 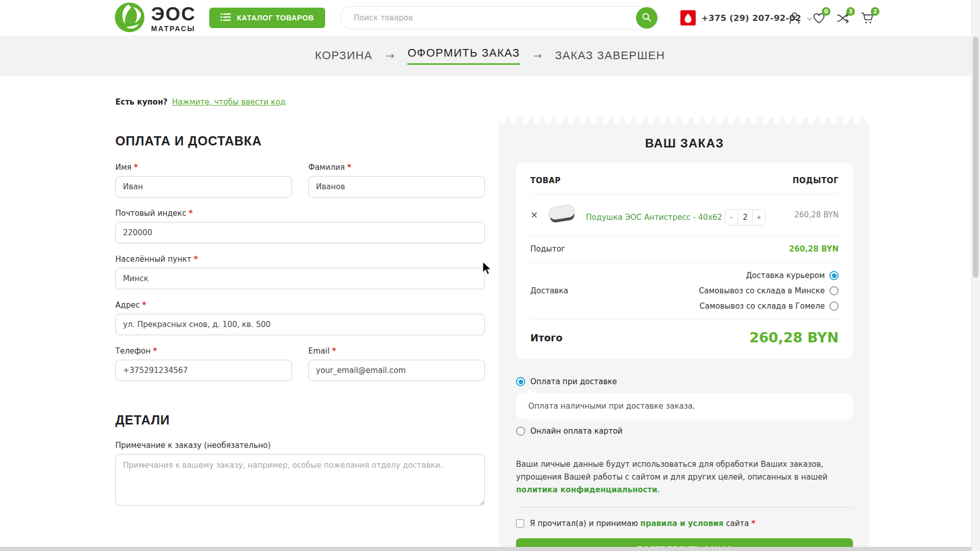 What do you see at coordinates (769, 291) in the screenshot?
I see `shipping-option-pickup-minsk: Самовывоз со склада в Минске` at bounding box center [769, 291].